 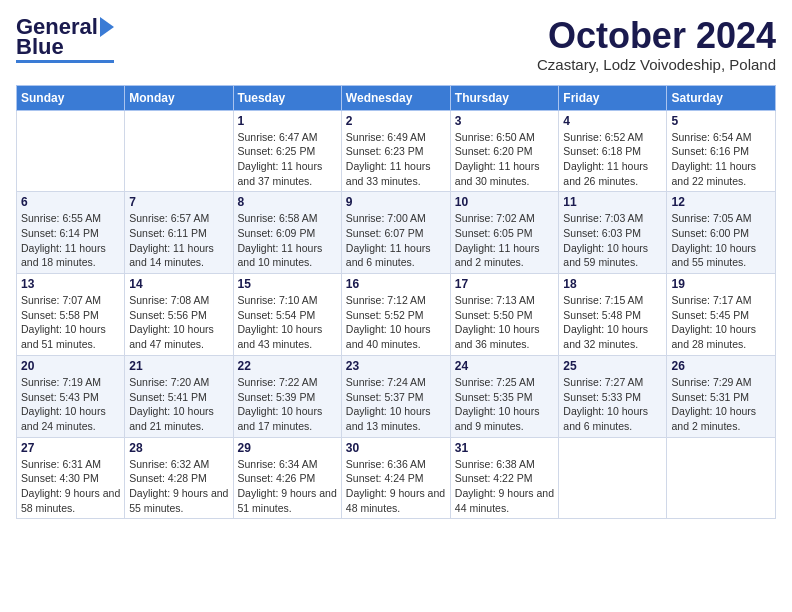 I want to click on calendar-cell: 15Sunrise: 7:10 AM Sunset: 5:54 PM Dayli…, so click(x=287, y=315).